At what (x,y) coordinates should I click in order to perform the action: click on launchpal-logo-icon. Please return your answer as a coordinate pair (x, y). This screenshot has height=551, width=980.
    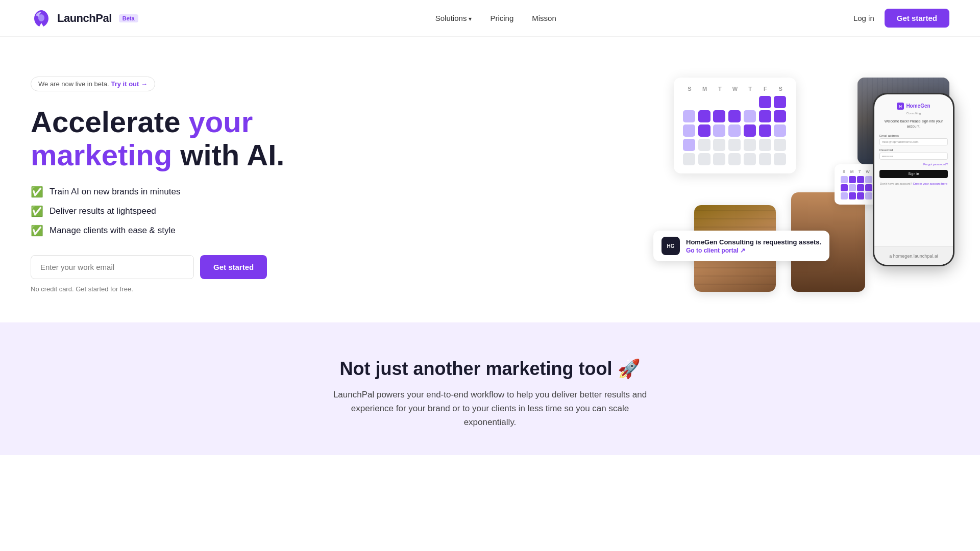
    Looking at the image, I should click on (41, 18).